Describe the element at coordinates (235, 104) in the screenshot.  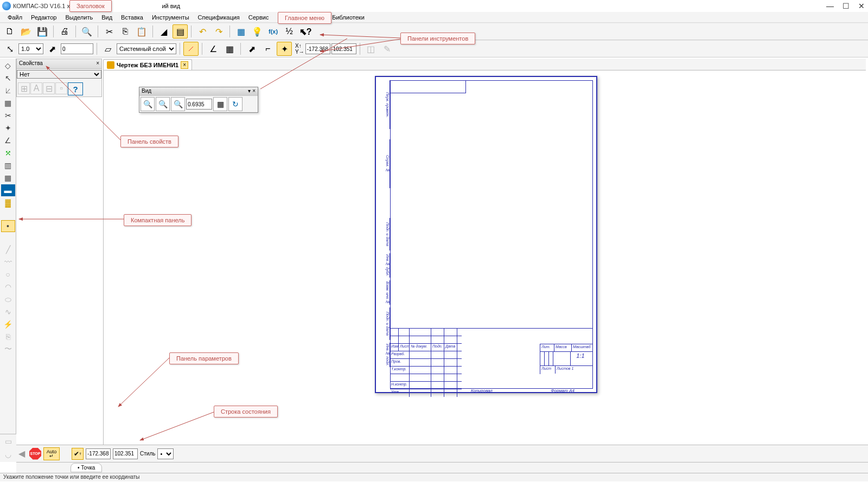
I see `view-refresh-icon: ↻` at that location.